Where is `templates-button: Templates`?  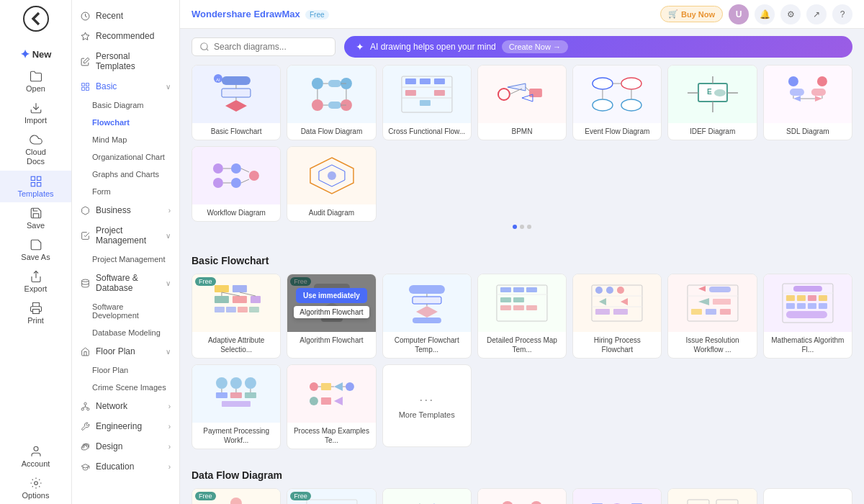
templates-button: Templates is located at coordinates (36, 186).